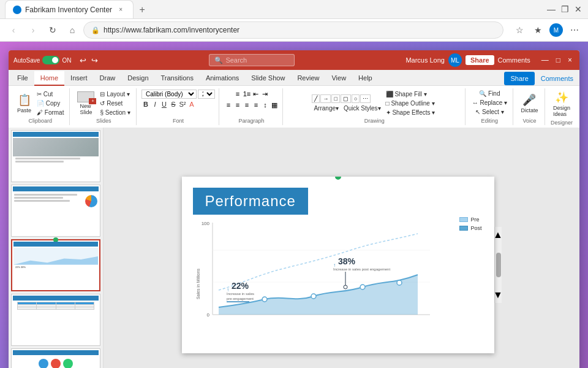 The width and height of the screenshot is (588, 368). What do you see at coordinates (410, 94) in the screenshot?
I see `shape-fill-button: ⬛ Shape Fill ▾` at bounding box center [410, 94].